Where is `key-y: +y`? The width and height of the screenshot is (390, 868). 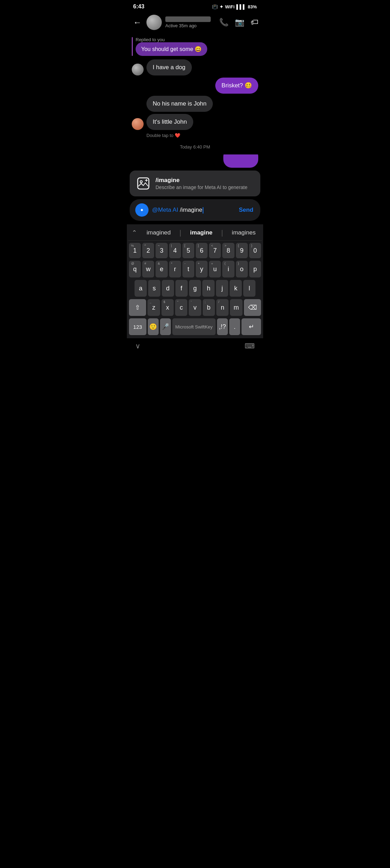 key-y: +y is located at coordinates (202, 269).